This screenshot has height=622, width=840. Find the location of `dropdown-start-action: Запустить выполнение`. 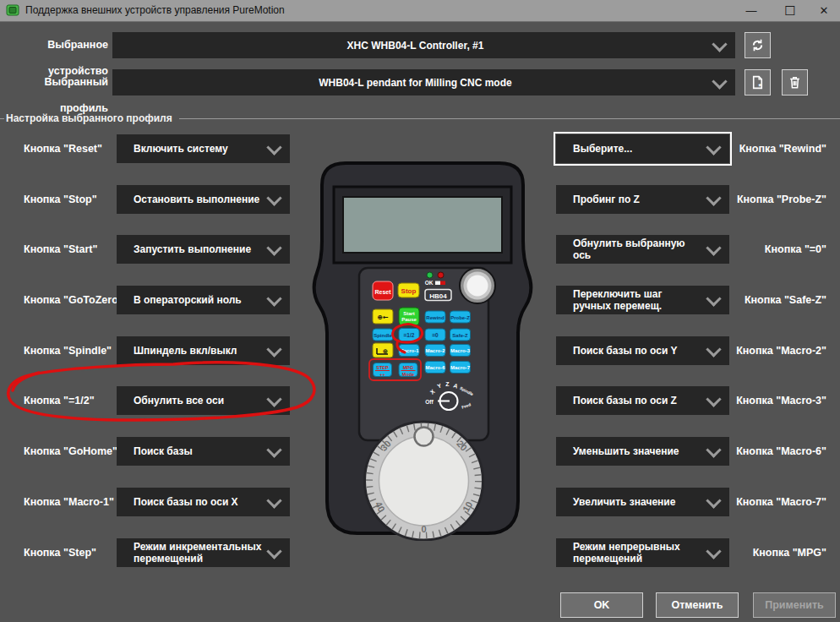

dropdown-start-action: Запустить выполнение is located at coordinates (203, 249).